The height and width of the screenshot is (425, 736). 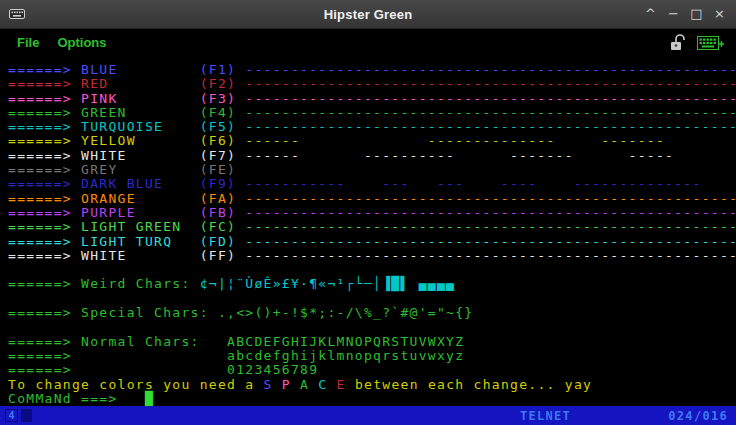 What do you see at coordinates (372, 313) in the screenshot?
I see `terminal-row: ======> Special Chars: .,<>()+-!$*;:-/\%…` at bounding box center [372, 313].